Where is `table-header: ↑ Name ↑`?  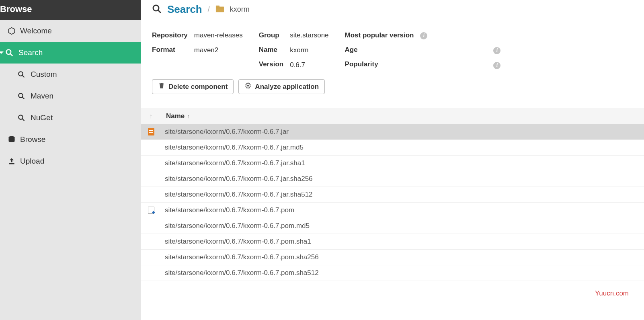 table-header: ↑ Name ↑ is located at coordinates (392, 116).